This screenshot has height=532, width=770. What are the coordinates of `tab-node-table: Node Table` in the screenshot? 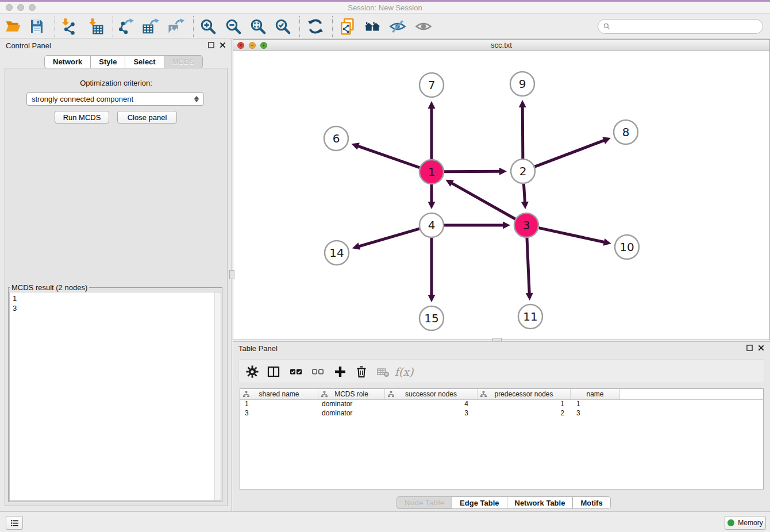 It's located at (424, 503).